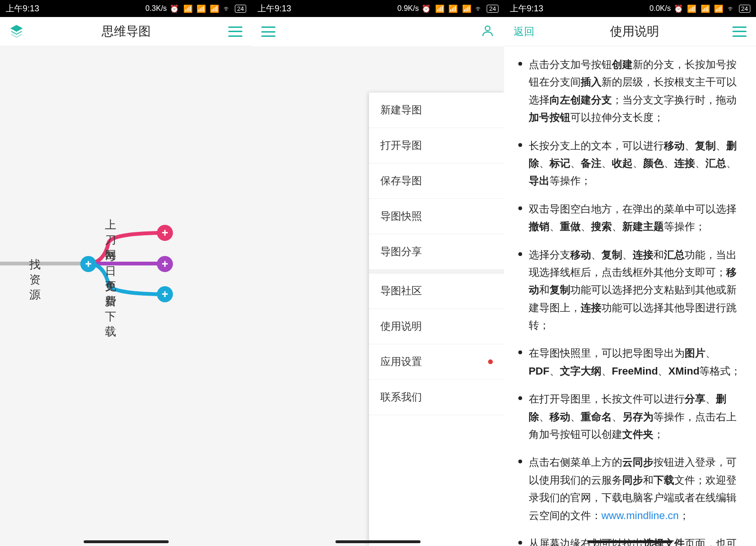 The width and height of the screenshot is (756, 546). What do you see at coordinates (437, 291) in the screenshot?
I see `menu-item-community: 导图社区` at bounding box center [437, 291].